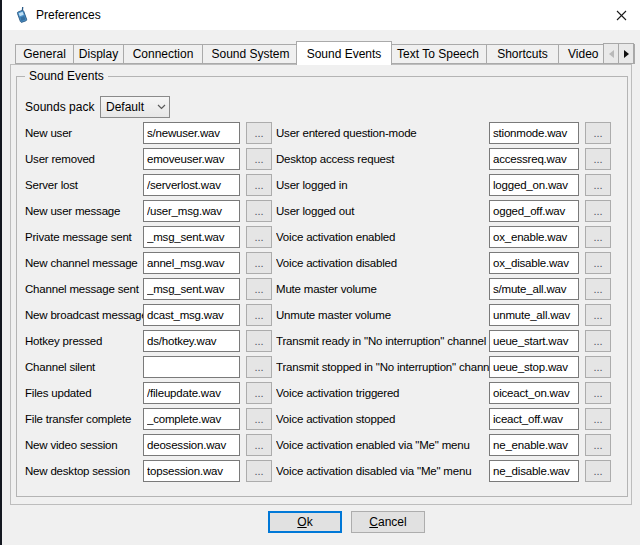 This screenshot has width=640, height=545. Describe the element at coordinates (84, 393) in the screenshot. I see `event-label: Files updated` at that location.